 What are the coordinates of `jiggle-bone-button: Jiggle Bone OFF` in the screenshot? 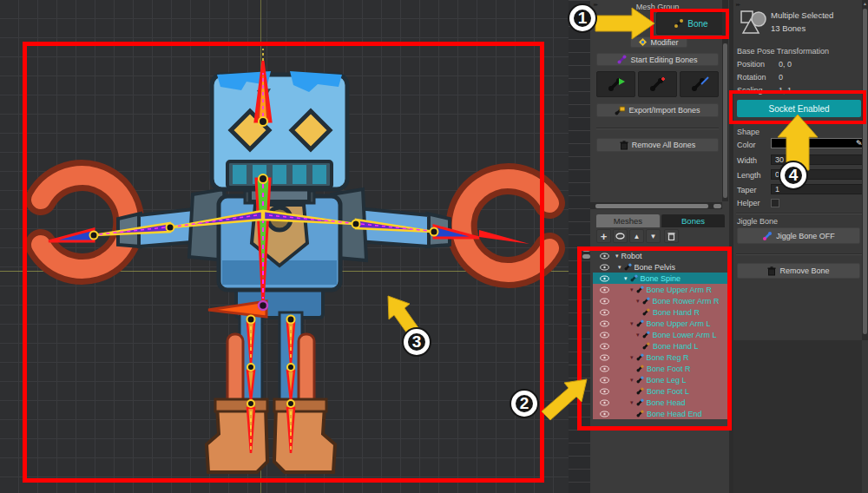 It's located at (799, 236).